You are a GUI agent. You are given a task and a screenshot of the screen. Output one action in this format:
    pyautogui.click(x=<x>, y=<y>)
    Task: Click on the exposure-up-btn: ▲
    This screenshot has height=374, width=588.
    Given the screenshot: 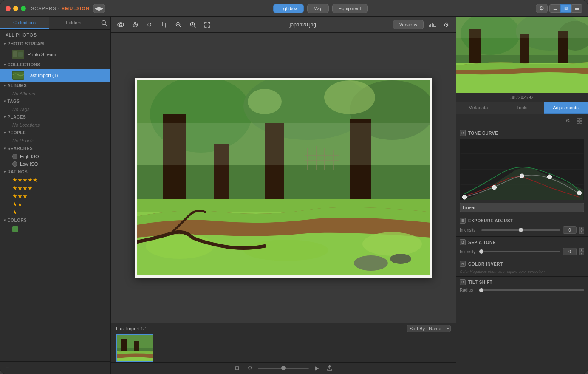 What is the action you would take?
    pyautogui.click(x=582, y=228)
    